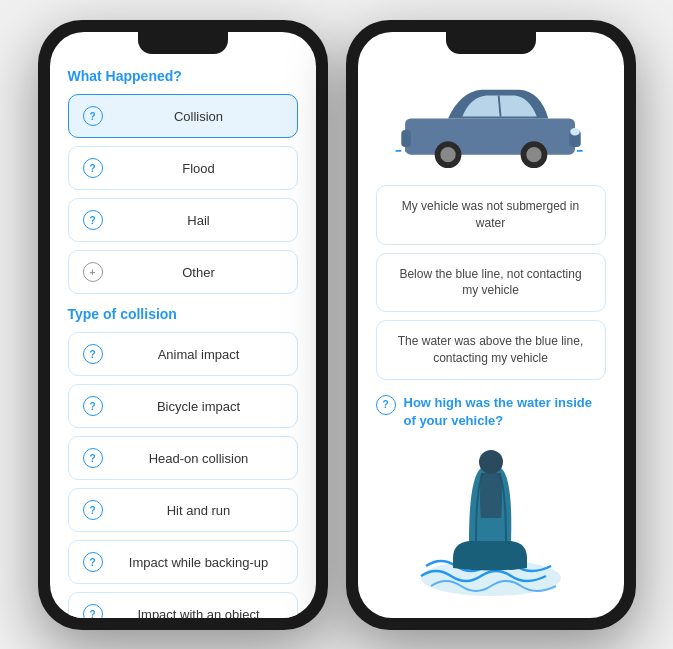 The height and width of the screenshot is (649, 673). I want to click on car-illustration, so click(491, 124).